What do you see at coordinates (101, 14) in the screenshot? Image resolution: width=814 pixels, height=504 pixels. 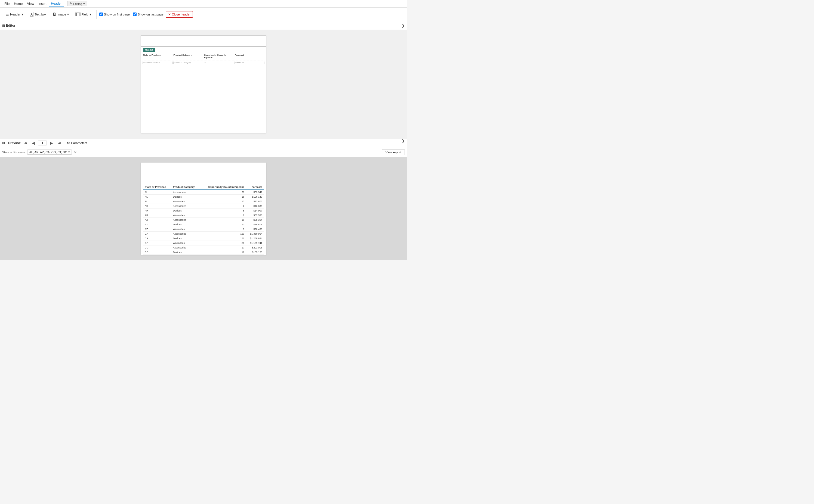 I see `show-first-checkbox` at bounding box center [101, 14].